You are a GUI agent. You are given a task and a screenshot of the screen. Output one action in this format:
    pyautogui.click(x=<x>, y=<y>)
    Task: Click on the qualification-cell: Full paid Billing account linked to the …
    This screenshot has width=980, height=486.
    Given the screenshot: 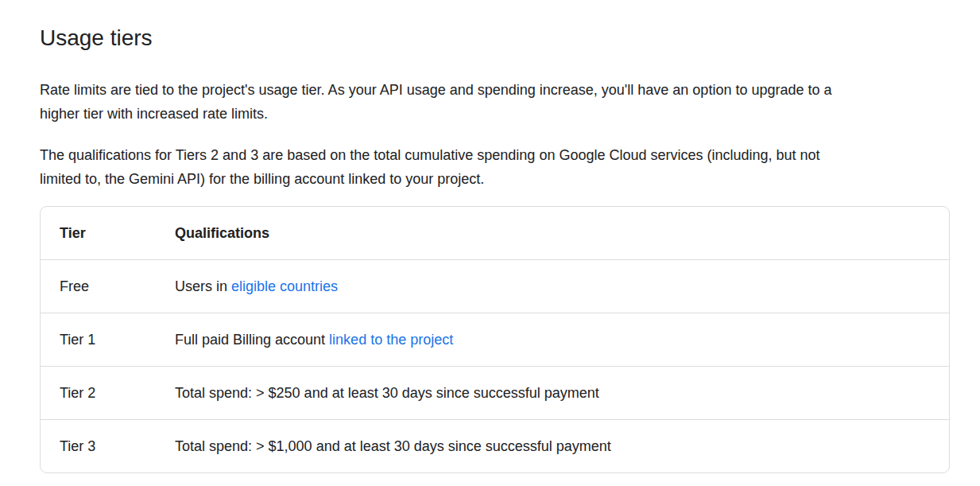 What is the action you would take?
    pyautogui.click(x=552, y=339)
    